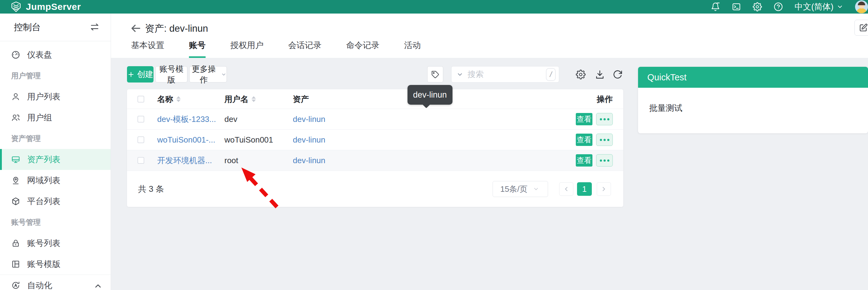 The width and height of the screenshot is (868, 290). Describe the element at coordinates (55, 28) in the screenshot. I see `sidebar-header: 控制台` at that location.